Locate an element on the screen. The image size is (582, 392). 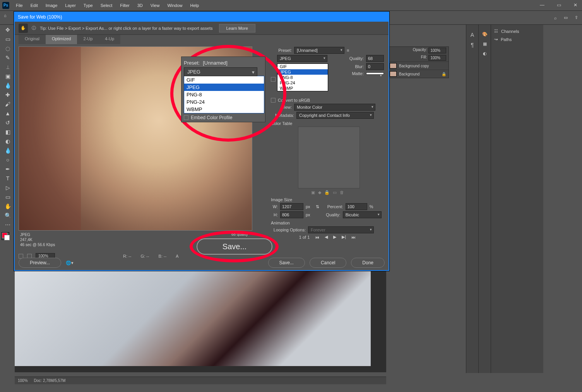
search-icon: ⌕ is located at coordinates (556, 18).